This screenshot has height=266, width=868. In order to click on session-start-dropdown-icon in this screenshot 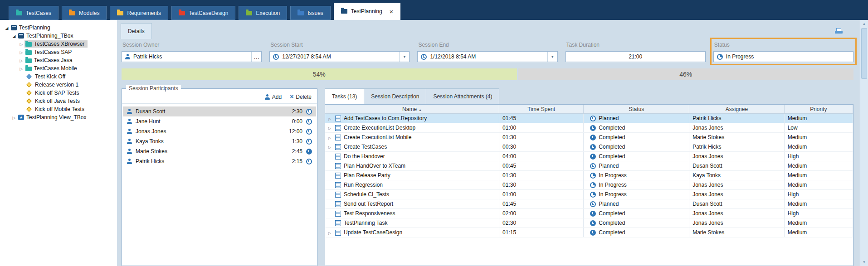, I will do `click(404, 57)`.